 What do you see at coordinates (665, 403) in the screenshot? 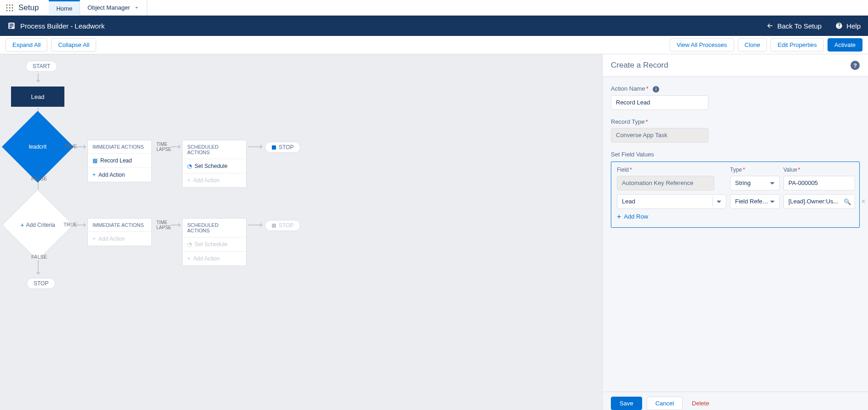
I see `cancel-button: Cancel` at bounding box center [665, 403].